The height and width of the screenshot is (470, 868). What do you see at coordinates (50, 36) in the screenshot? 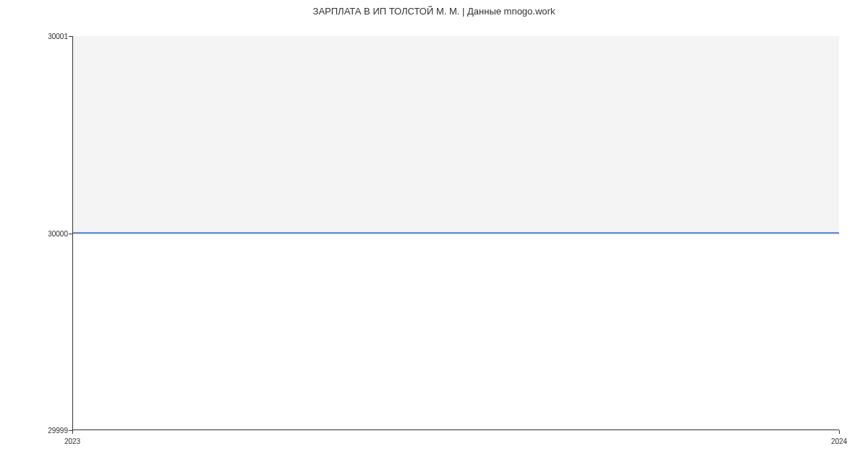
I see `y-axis-tick-label: 30001` at bounding box center [50, 36].